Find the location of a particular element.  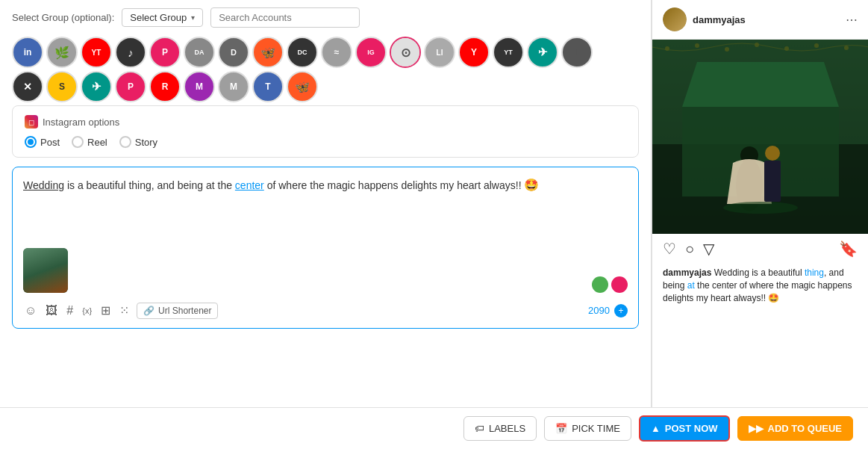

resize-button: ⊞ is located at coordinates (106, 311).